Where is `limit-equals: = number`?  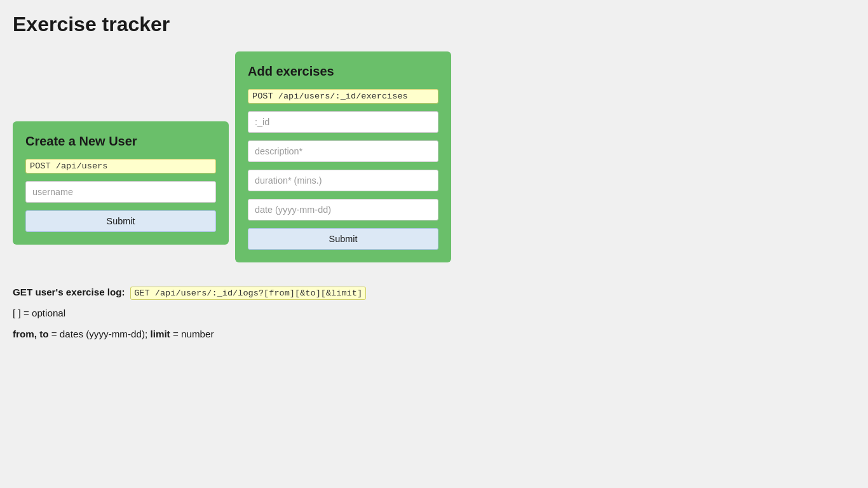
limit-equals: = number is located at coordinates (192, 334).